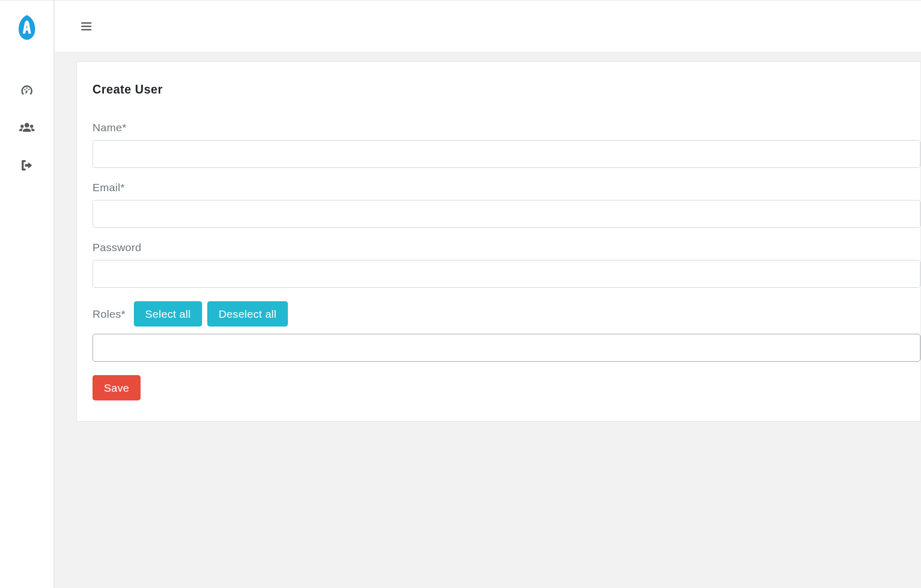 This screenshot has height=588, width=921. I want to click on password-input, so click(506, 274).